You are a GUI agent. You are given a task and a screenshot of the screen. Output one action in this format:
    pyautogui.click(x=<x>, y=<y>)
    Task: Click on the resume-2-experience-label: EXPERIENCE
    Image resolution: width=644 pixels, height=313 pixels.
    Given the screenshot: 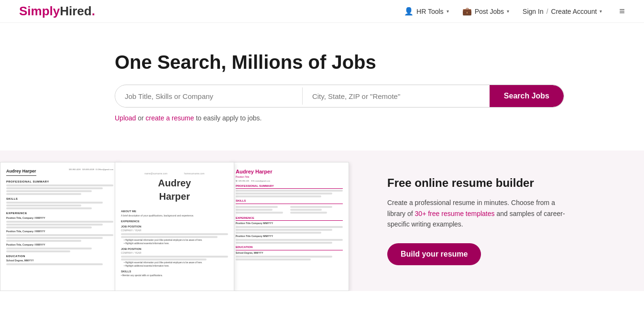 What is the action you would take?
    pyautogui.click(x=175, y=221)
    